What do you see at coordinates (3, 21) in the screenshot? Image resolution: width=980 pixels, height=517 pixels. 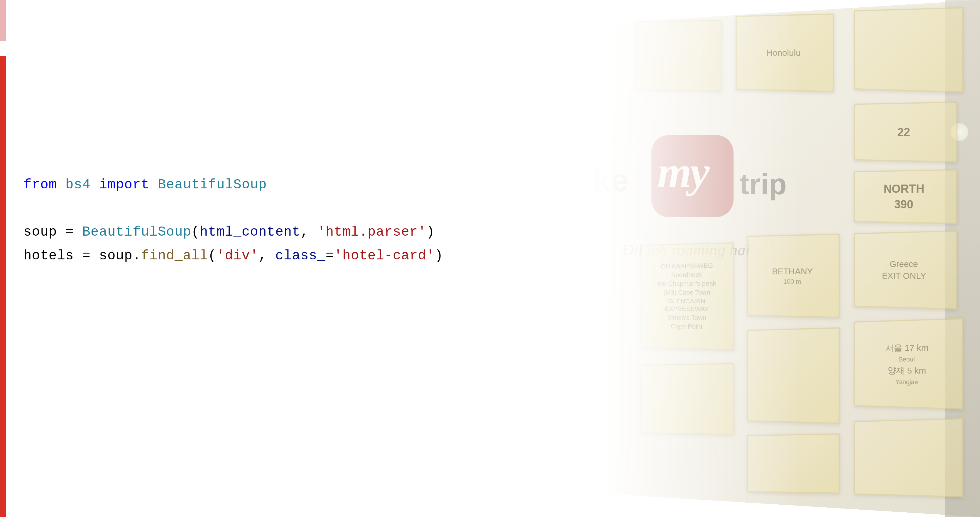 I see `slide-accent-top` at bounding box center [3, 21].